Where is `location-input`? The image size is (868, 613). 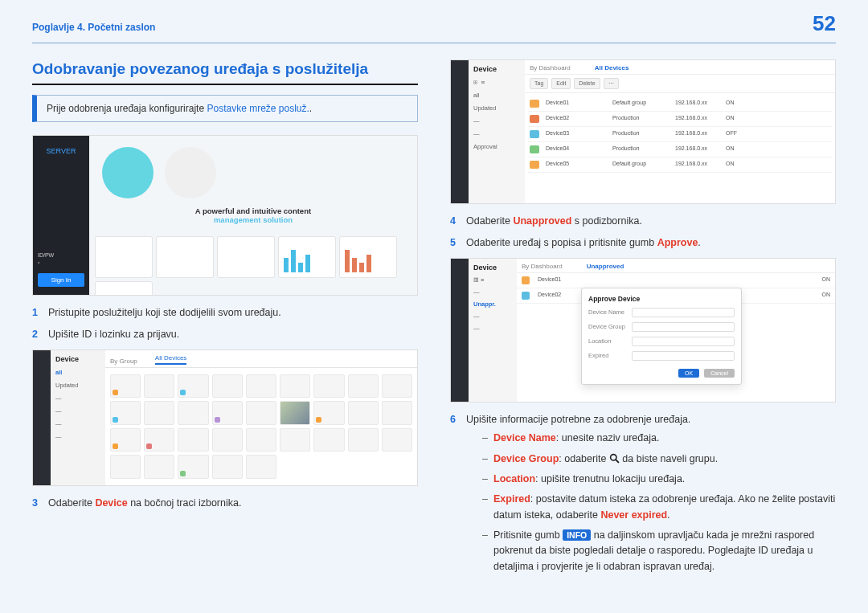
location-input is located at coordinates (683, 341).